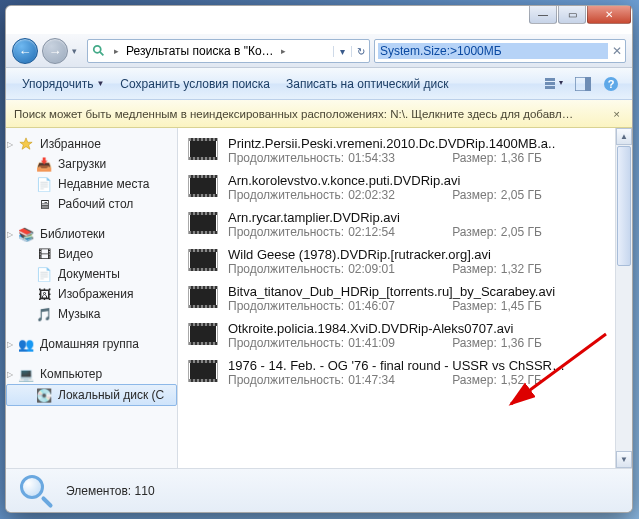 This screenshot has height=519, width=639. I want to click on back-button: ←, so click(25, 51).